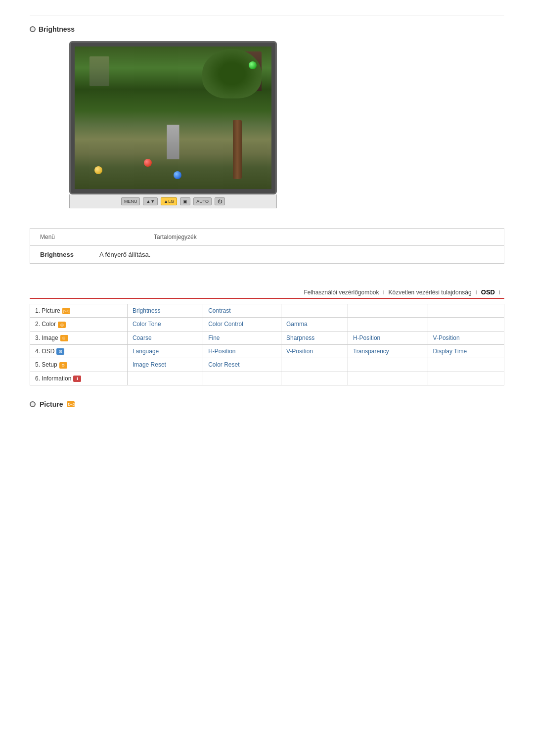 The width and height of the screenshot is (534, 756). What do you see at coordinates (388, 351) in the screenshot?
I see `osd-col-3-3: Transparency` at bounding box center [388, 351].